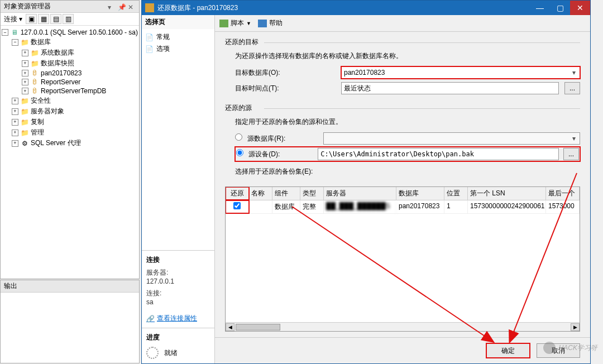  What do you see at coordinates (560, 8) in the screenshot?
I see `maximize-button: ▢` at bounding box center [560, 8].